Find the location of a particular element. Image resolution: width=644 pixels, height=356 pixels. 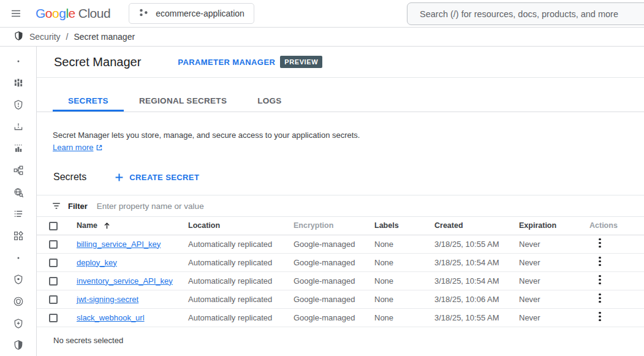

filter-bar: Filter is located at coordinates (341, 206).